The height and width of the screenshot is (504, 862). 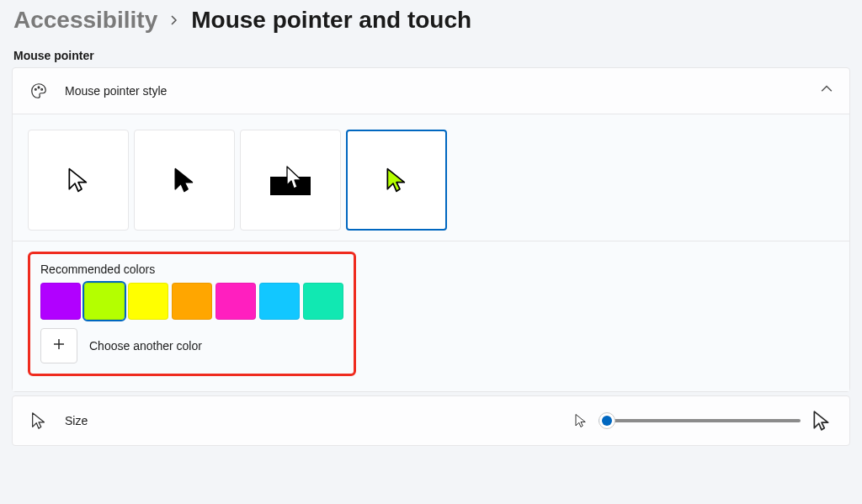 I want to click on pointer-style-inverted, so click(x=290, y=180).